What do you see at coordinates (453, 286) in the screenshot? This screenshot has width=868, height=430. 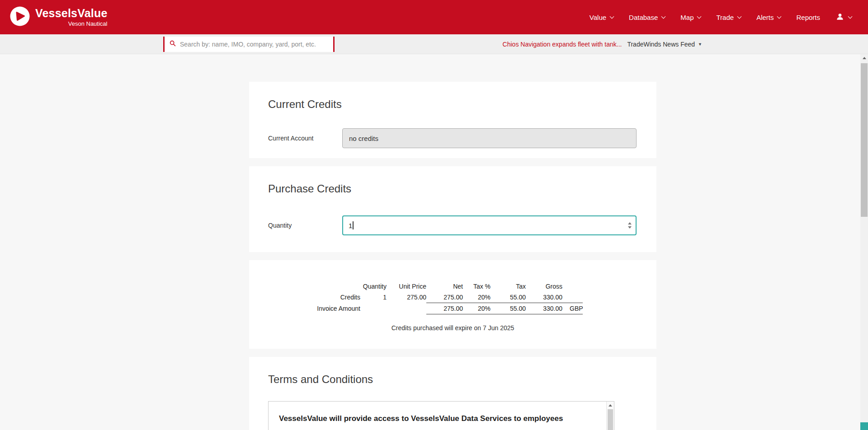 I see `table-header-row: Quantity Unit Price Net Tax % Tax Gross` at bounding box center [453, 286].